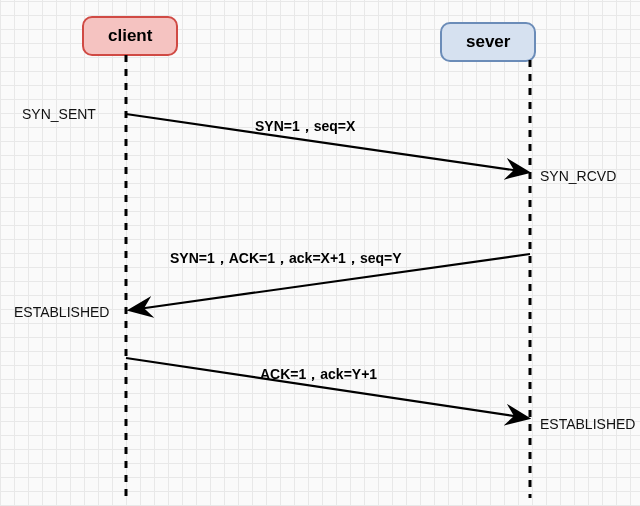  What do you see at coordinates (62, 312) in the screenshot?
I see `state-established-left: ESTABLISHED` at bounding box center [62, 312].